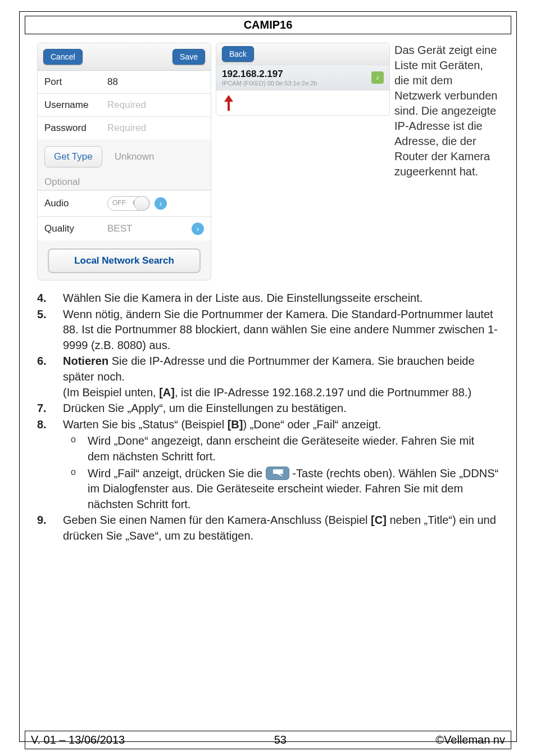 The width and height of the screenshot is (536, 756). Describe the element at coordinates (281, 528) in the screenshot. I see `step-text: Geben Sie einen Namen für den Kamera-Ans…` at that location.